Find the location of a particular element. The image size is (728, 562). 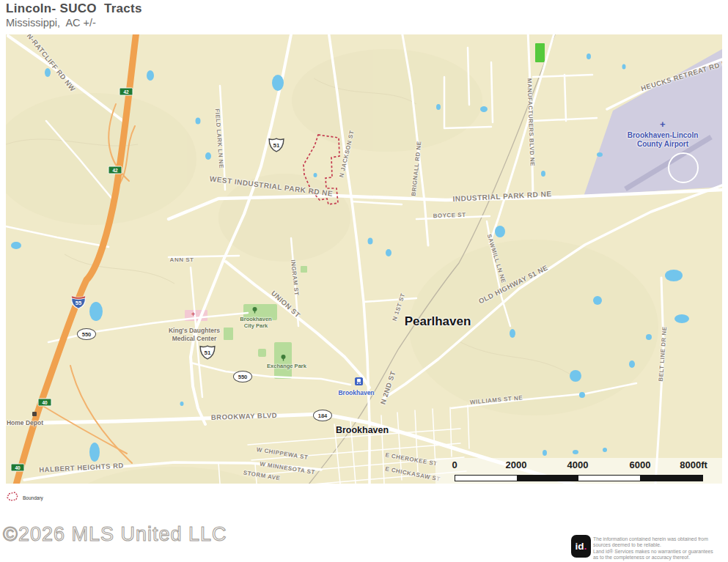

scale-bar-segments is located at coordinates (579, 478).